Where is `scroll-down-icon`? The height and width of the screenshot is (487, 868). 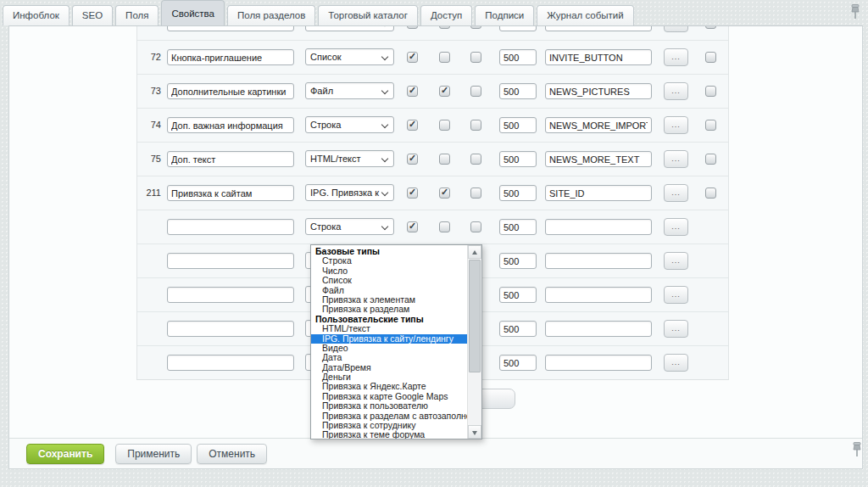
scroll-down-icon is located at coordinates (475, 432).